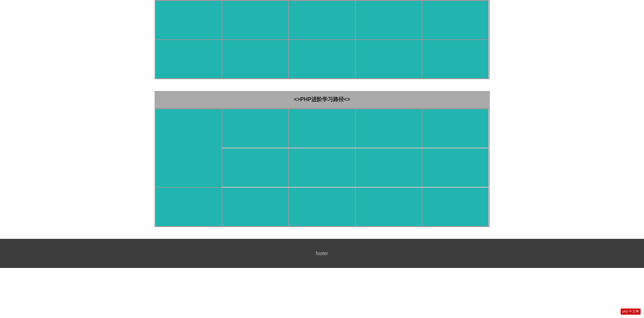 The image size is (644, 318). What do you see at coordinates (631, 311) in the screenshot?
I see `php-badge-label: php 中文网` at bounding box center [631, 311].